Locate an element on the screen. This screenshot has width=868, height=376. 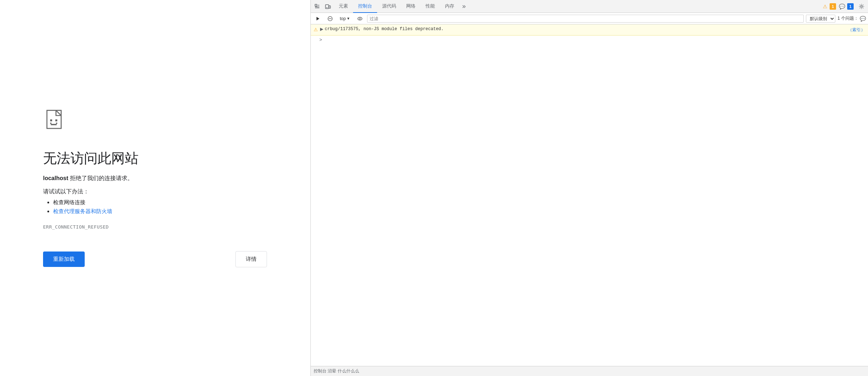
devtools-tabs: 元素 控制台 源代码 网络 性能 内存 » is located at coordinates (578, 6).